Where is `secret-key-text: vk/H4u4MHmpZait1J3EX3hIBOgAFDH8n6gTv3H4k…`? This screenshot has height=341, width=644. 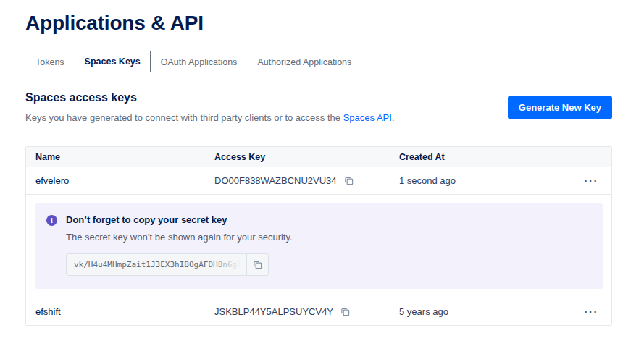
secret-key-text: vk/H4u4MHmpZait1J3EX3hIBOgAFDH8n6gTv3H4k… is located at coordinates (160, 265).